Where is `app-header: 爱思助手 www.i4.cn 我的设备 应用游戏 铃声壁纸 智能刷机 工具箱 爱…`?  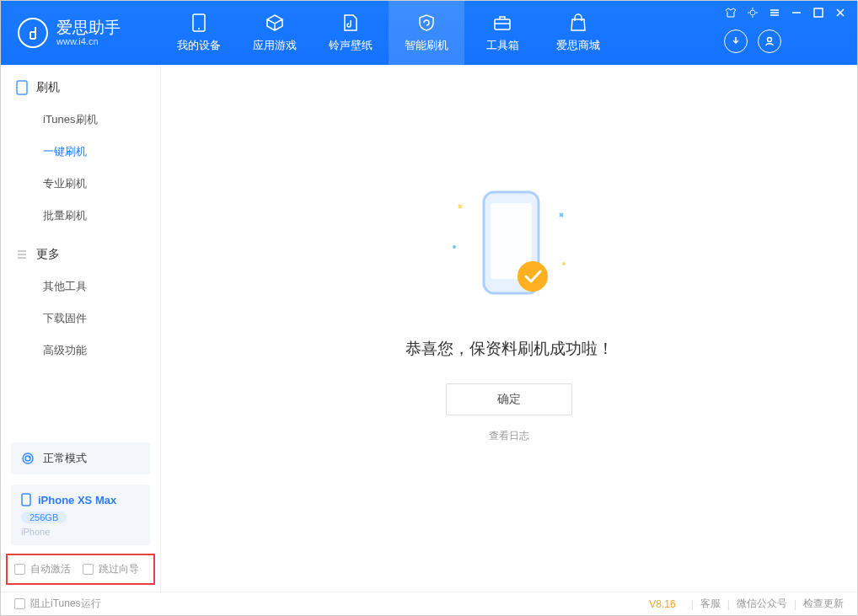
app-header: 爱思助手 www.i4.cn 我的设备 应用游戏 铃声壁纸 智能刷机 工具箱 爱… is located at coordinates (429, 33).